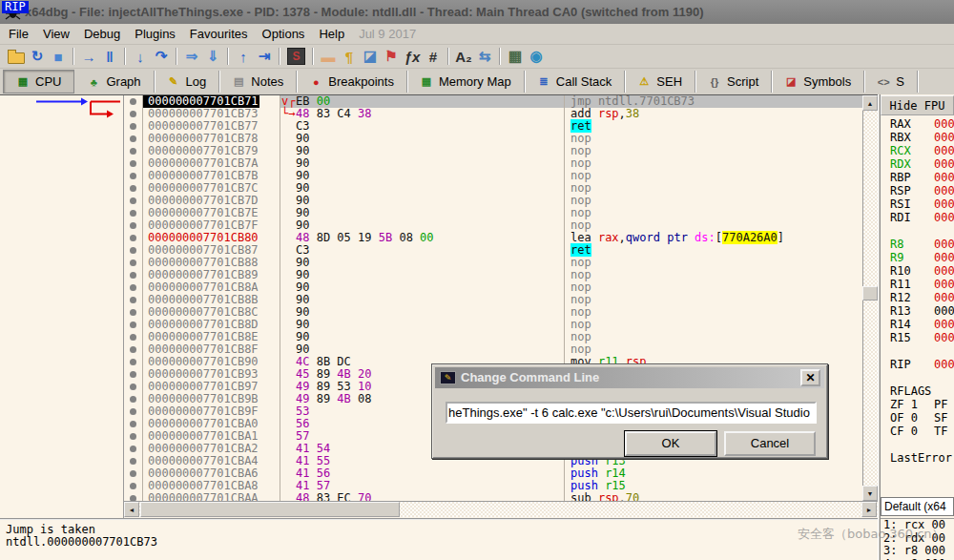 The height and width of the screenshot is (560, 954). Describe the element at coordinates (349, 56) in the screenshot. I see `comments-icon: ¶` at that location.